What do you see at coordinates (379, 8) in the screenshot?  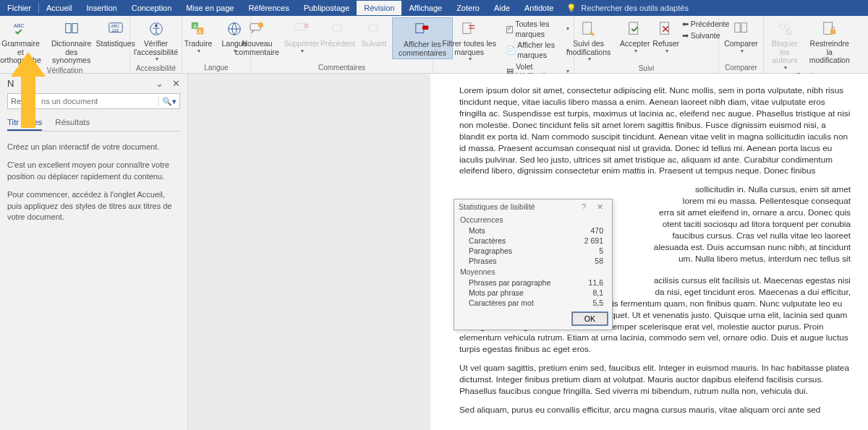 I see `tab-revision: Révision` at bounding box center [379, 8].